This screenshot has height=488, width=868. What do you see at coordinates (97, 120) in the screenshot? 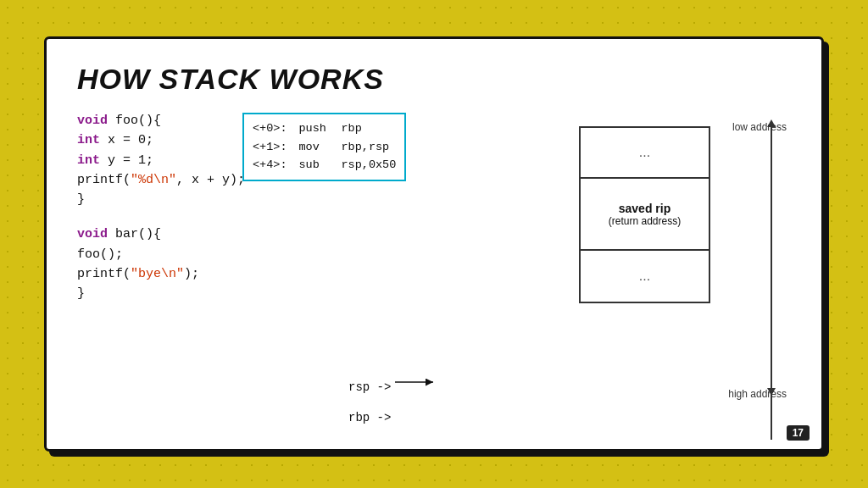
I see `kw-void-1: void` at bounding box center [97, 120].